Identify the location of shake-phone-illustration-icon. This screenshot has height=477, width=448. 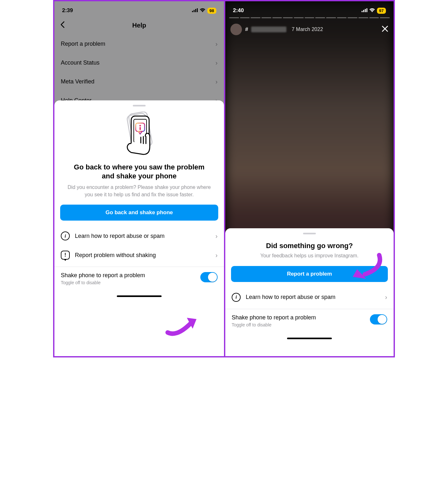
(139, 134).